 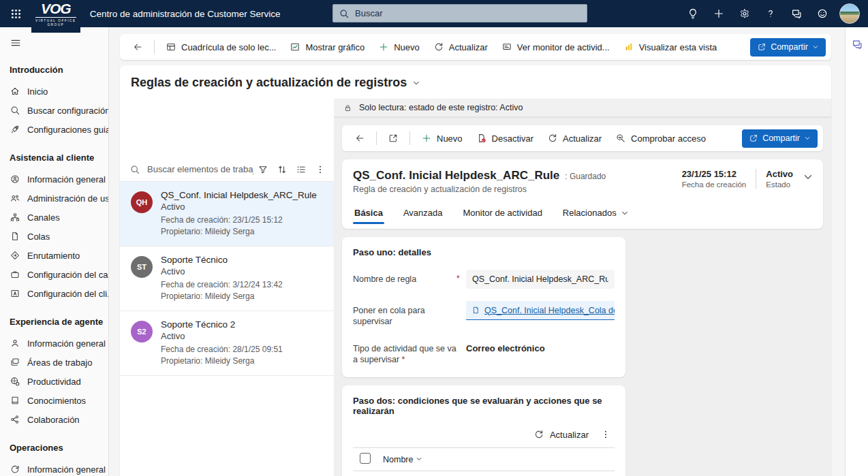 What do you see at coordinates (15, 274) in the screenshot?
I see `briefcase-icon` at bounding box center [15, 274].